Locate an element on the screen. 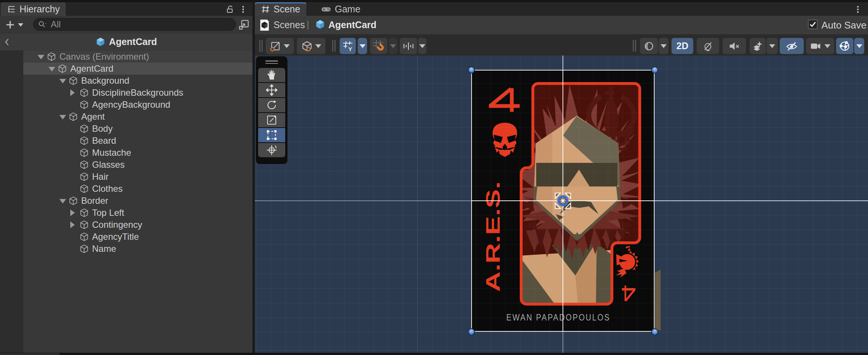 The width and height of the screenshot is (868, 355). camera-icon is located at coordinates (816, 46).